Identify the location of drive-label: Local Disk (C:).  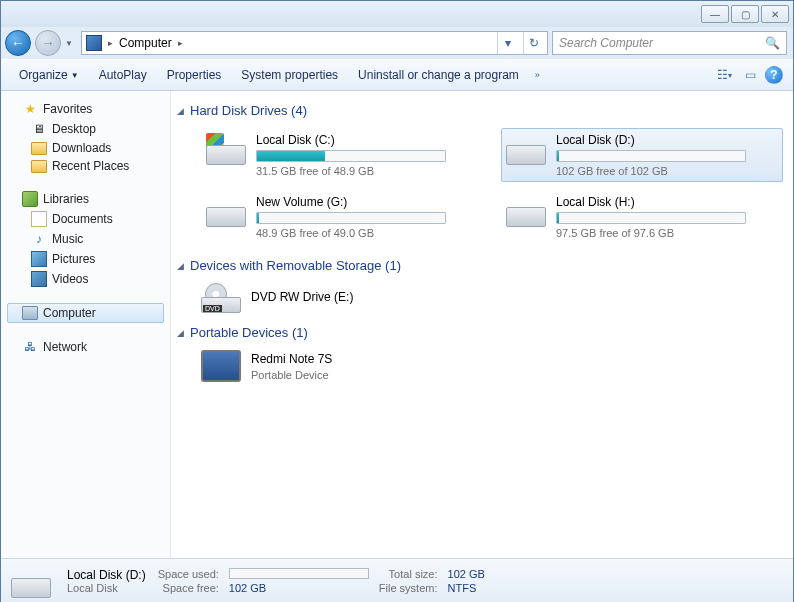
(367, 140).